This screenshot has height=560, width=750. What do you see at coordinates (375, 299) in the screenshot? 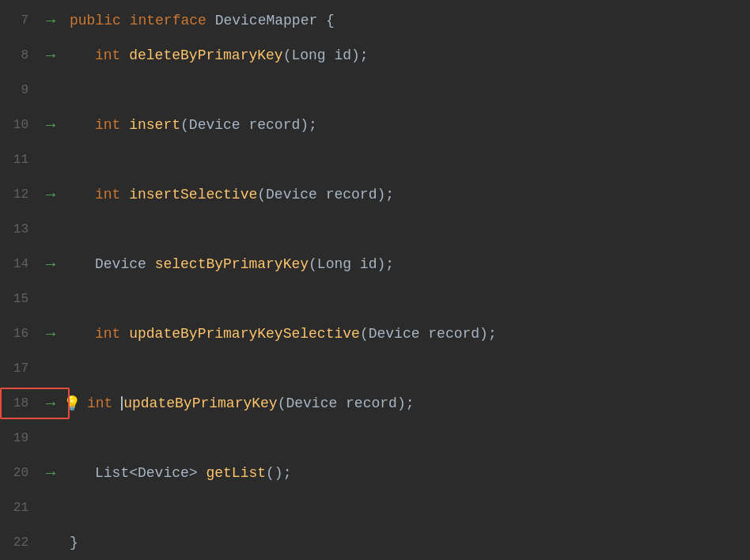
I see `code-line-15: 15` at bounding box center [375, 299].